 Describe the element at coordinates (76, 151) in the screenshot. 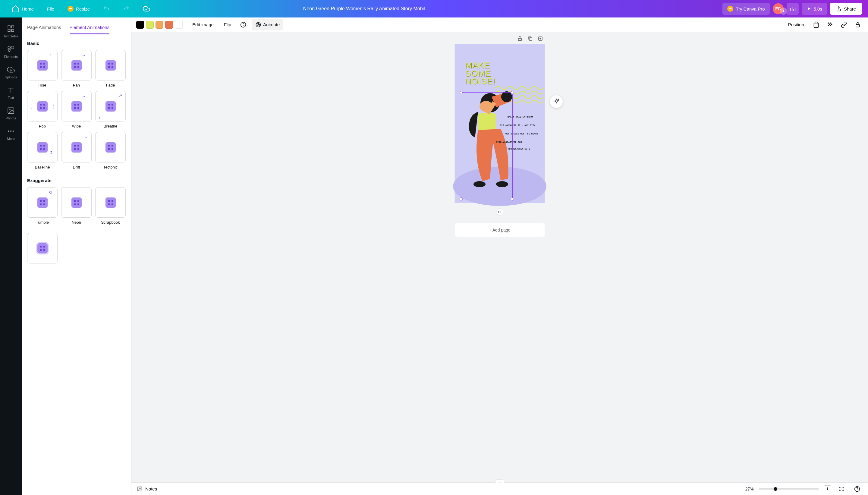

I see `animation-card-drift: ⋯→Drift` at that location.